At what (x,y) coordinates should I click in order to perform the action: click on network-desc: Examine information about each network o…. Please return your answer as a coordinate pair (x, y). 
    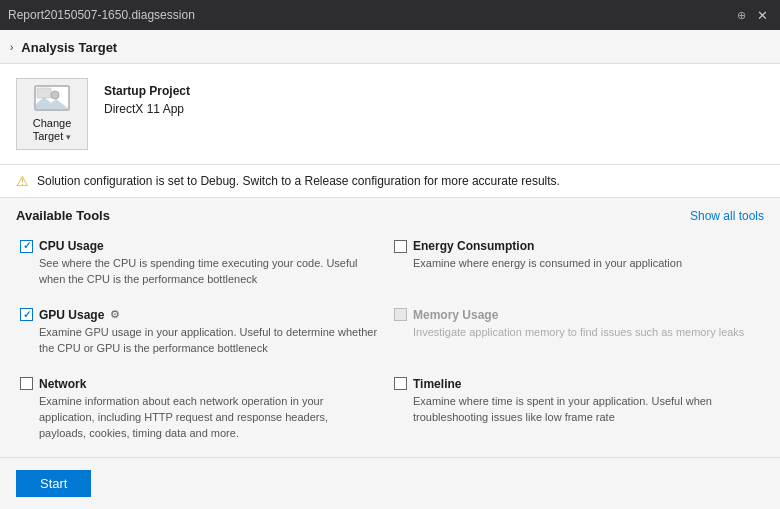
    Looking at the image, I should click on (199, 418).